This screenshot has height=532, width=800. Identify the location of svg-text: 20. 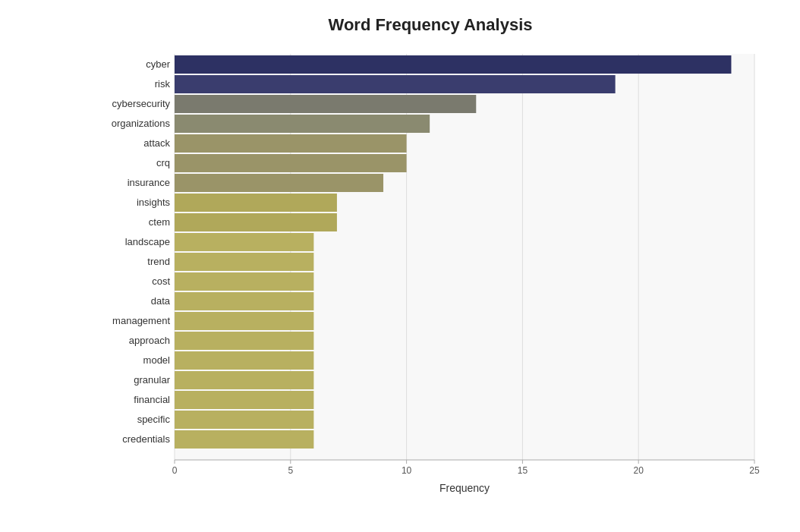
(639, 471).